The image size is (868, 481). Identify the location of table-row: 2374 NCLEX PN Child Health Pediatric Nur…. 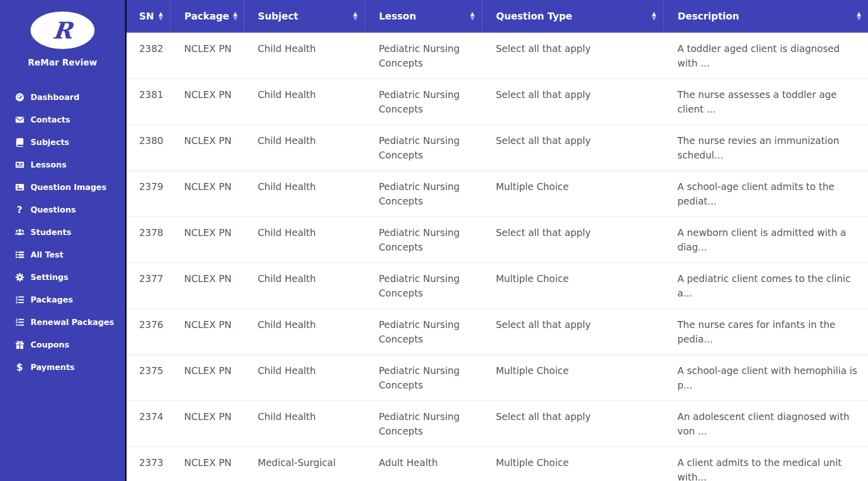
(497, 424).